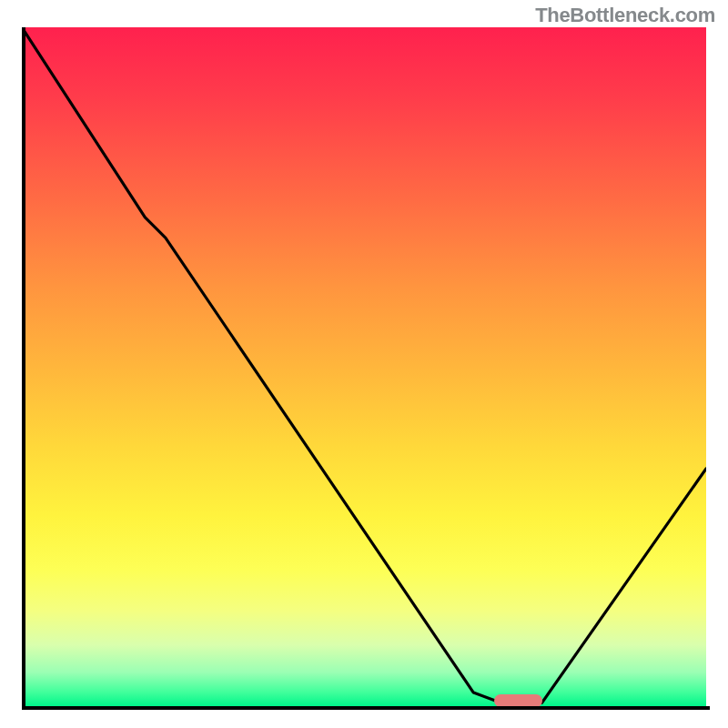 The width and height of the screenshot is (728, 728). Describe the element at coordinates (519, 701) in the screenshot. I see `optimum-marker` at that location.